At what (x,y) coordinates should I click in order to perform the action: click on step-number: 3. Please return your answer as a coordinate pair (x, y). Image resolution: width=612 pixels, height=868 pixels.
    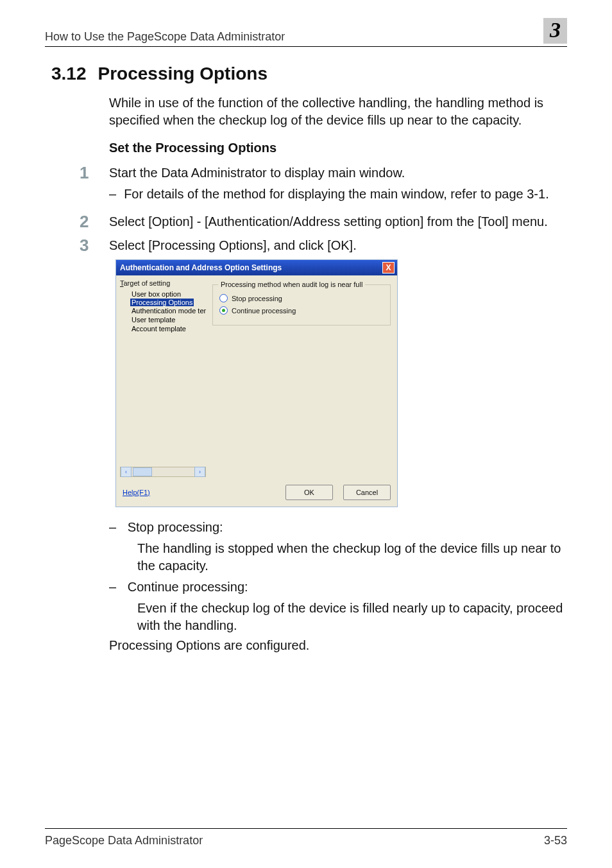
    Looking at the image, I should click on (94, 445).